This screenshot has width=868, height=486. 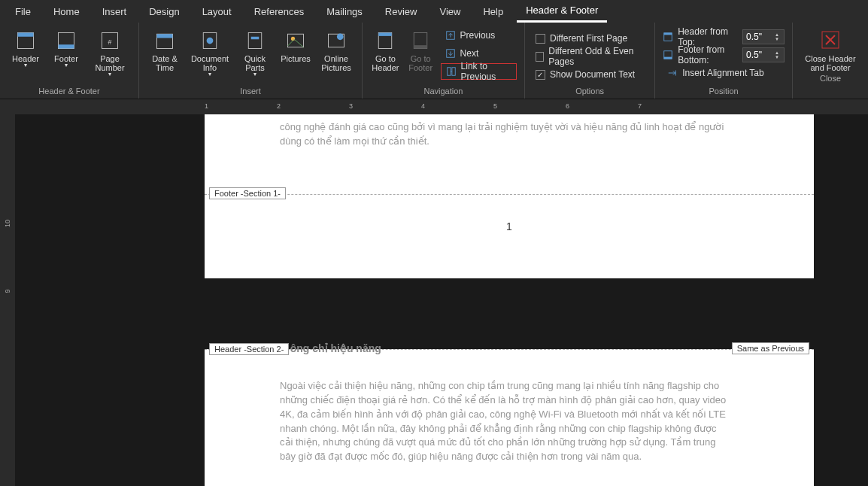 What do you see at coordinates (509, 415) in the screenshot?
I see `page2-body-text: Ngoài việc cải thiện hiệu năng, những co…` at bounding box center [509, 415].